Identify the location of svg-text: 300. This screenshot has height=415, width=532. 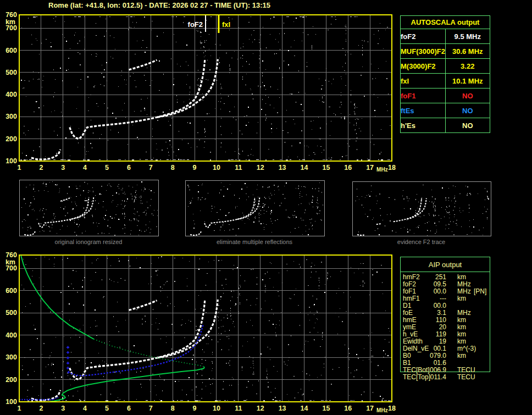
(11, 117).